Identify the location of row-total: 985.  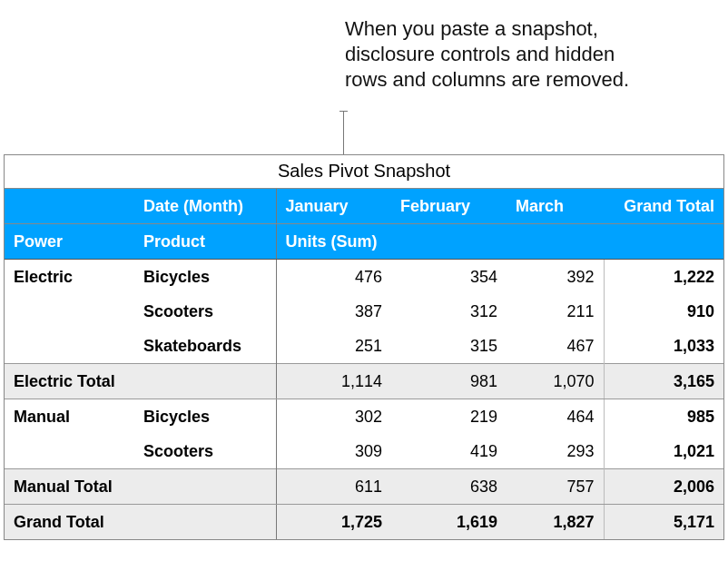
(664, 418).